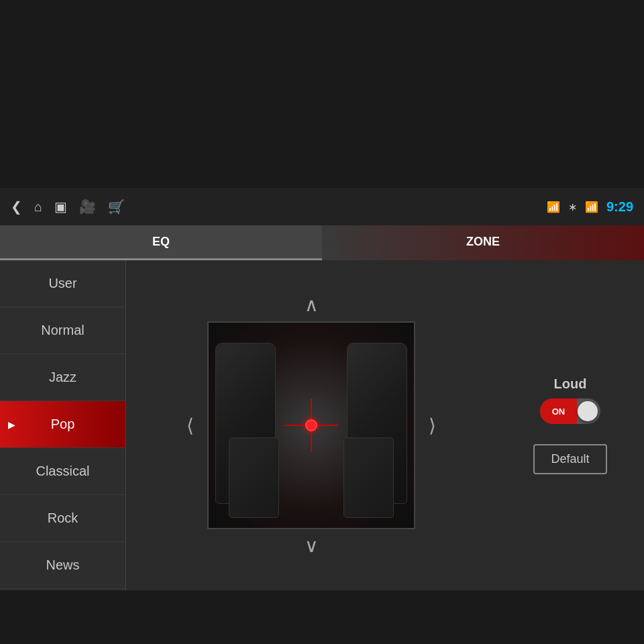 This screenshot has height=644, width=644. I want to click on back-icon: ❮, so click(16, 207).